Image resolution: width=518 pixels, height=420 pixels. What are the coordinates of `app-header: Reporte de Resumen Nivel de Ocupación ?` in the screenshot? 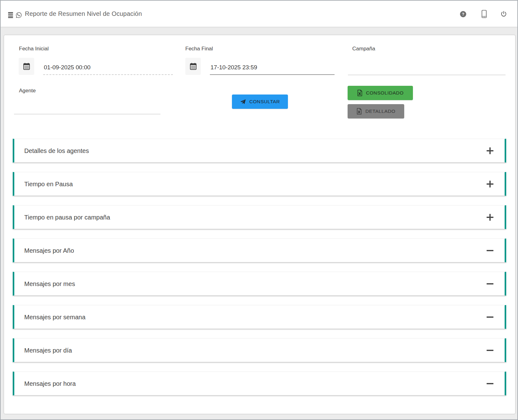 It's located at (259, 14).